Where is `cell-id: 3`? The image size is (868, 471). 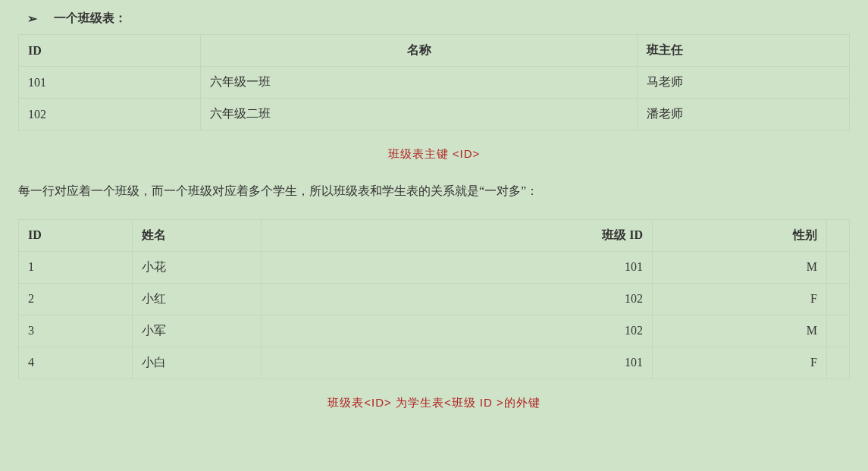 cell-id: 3 is located at coordinates (76, 331).